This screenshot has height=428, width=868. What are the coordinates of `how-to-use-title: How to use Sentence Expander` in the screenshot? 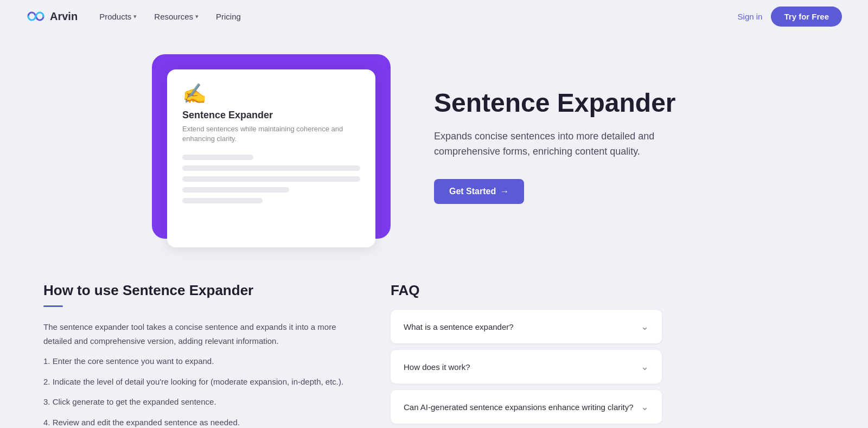 It's located at (195, 291).